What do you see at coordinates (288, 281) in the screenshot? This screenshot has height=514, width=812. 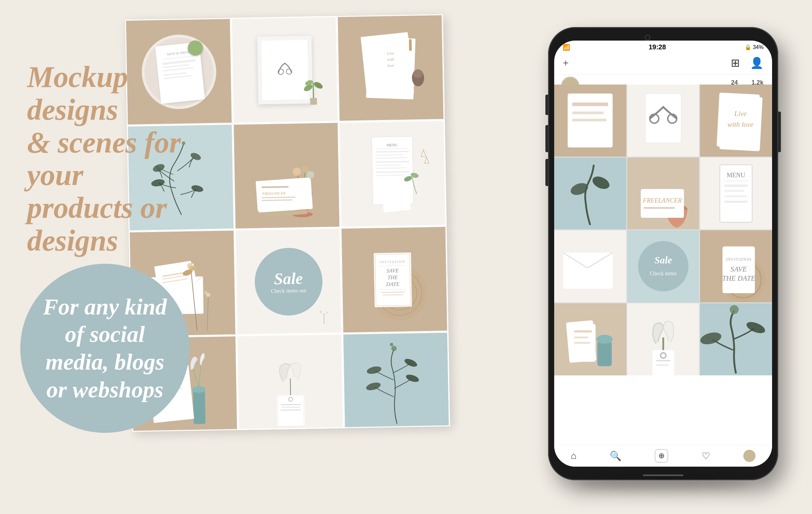 I see `cell-content-3-2: Sale Check items out` at bounding box center [288, 281].